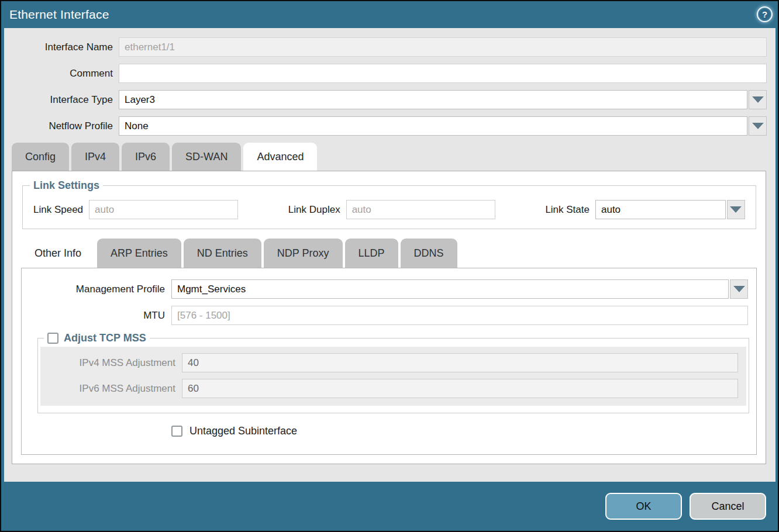 This screenshot has width=779, height=532. I want to click on adjust-tcp-mss-legend-text: Adjust TCP MSS, so click(105, 338).